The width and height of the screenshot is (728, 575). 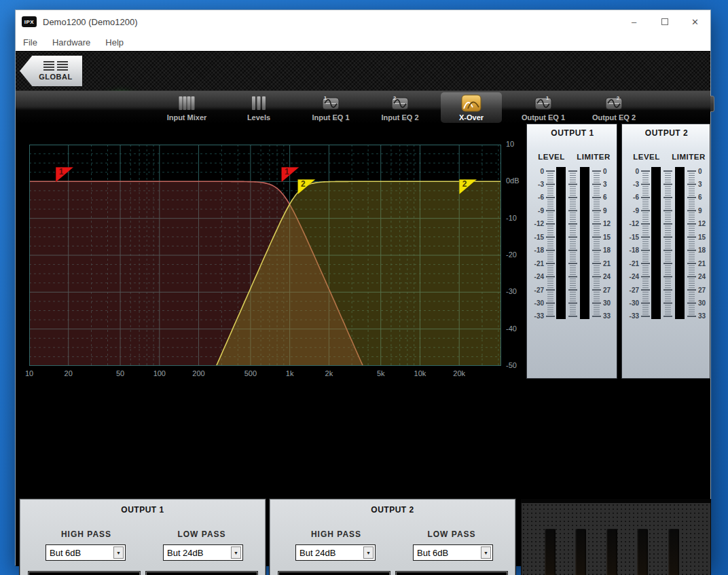 What do you see at coordinates (605, 210) in the screenshot?
I see `svg-text: 9` at bounding box center [605, 210].